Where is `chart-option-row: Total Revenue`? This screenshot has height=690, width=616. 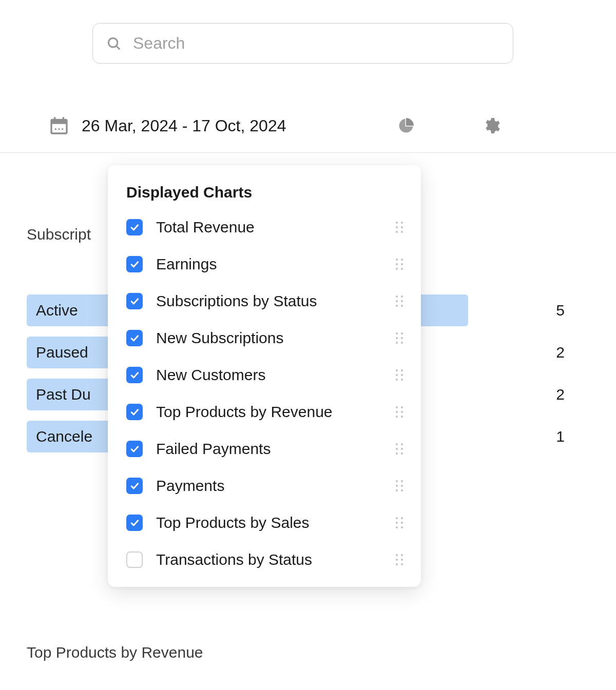 chart-option-row: Total Revenue is located at coordinates (266, 227).